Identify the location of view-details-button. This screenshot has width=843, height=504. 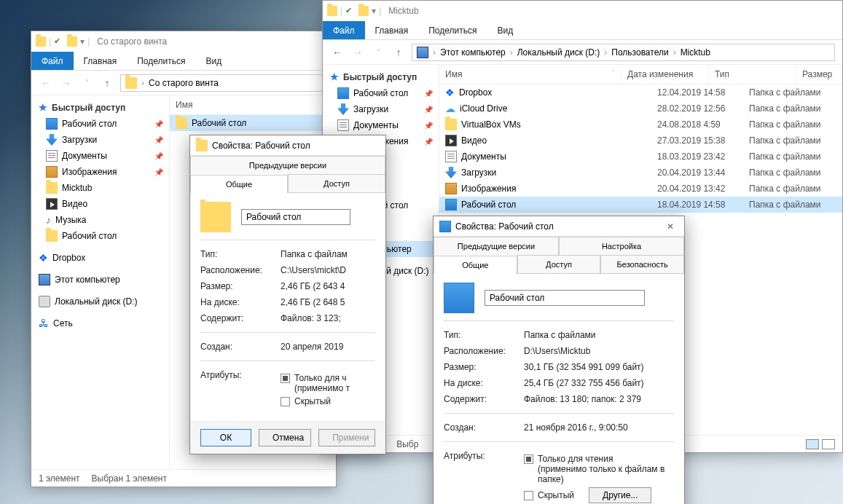
(812, 444).